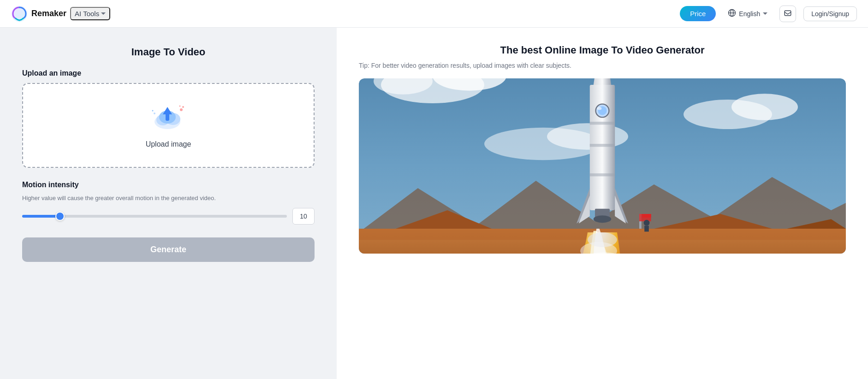 This screenshot has height=379, width=868. Describe the element at coordinates (168, 203) in the screenshot. I see `motion-section: Motion intensity Higher value will cause…` at that location.